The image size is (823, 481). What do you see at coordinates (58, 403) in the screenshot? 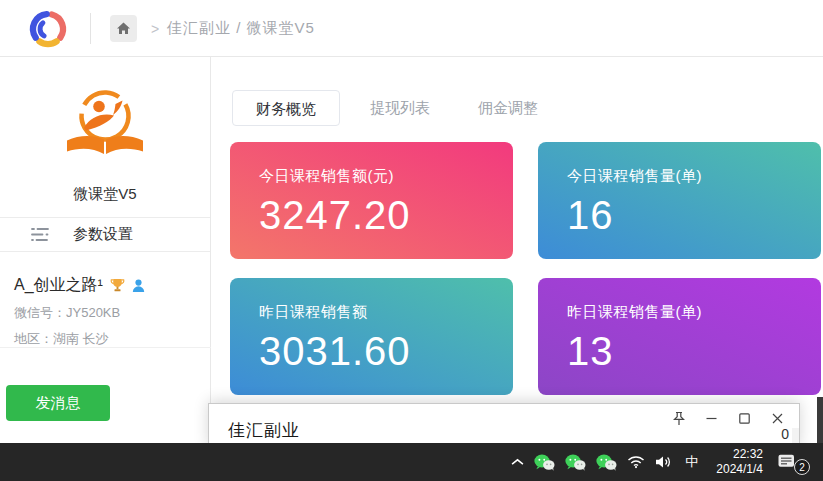
I see `send-message-button: 发消息` at bounding box center [58, 403].